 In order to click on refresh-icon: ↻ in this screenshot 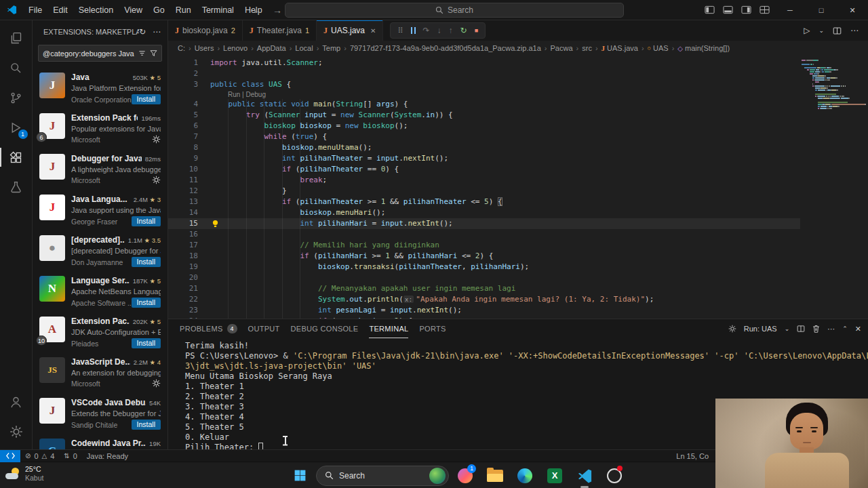, I will do `click(142, 32)`.